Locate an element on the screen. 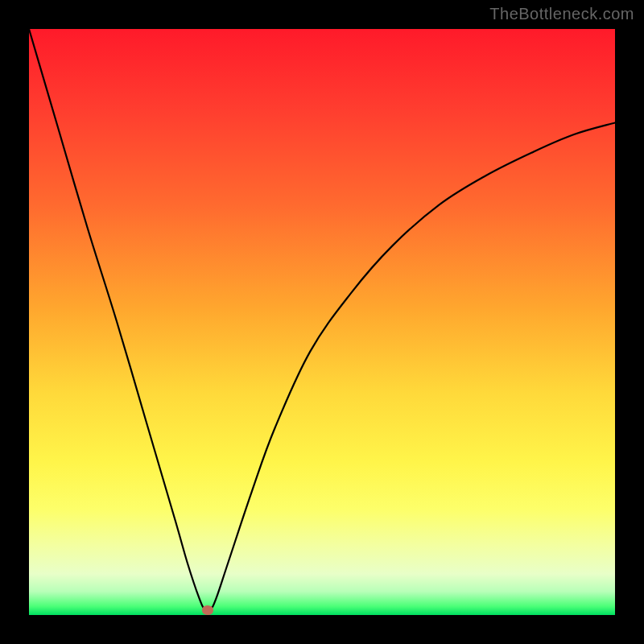 The width and height of the screenshot is (644, 644). optimal-point-marker is located at coordinates (208, 610).